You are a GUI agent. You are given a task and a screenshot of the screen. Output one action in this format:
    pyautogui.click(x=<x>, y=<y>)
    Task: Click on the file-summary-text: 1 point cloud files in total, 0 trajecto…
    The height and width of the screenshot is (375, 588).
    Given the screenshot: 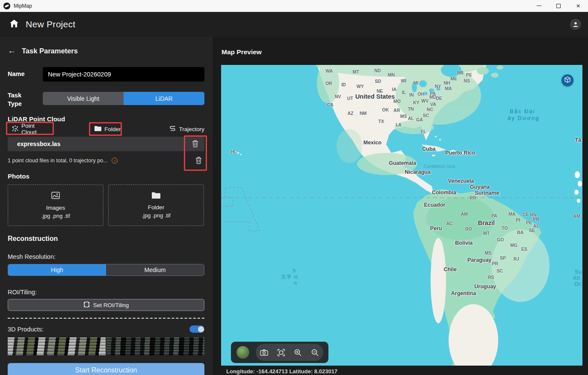 What is the action you would take?
    pyautogui.click(x=57, y=161)
    